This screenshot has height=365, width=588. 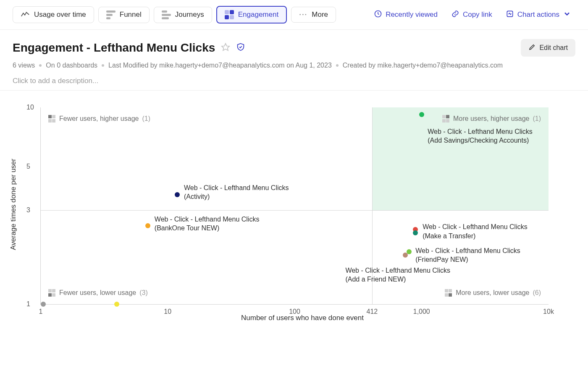 I want to click on x-axis-label: Number of users who have done event, so click(x=302, y=318).